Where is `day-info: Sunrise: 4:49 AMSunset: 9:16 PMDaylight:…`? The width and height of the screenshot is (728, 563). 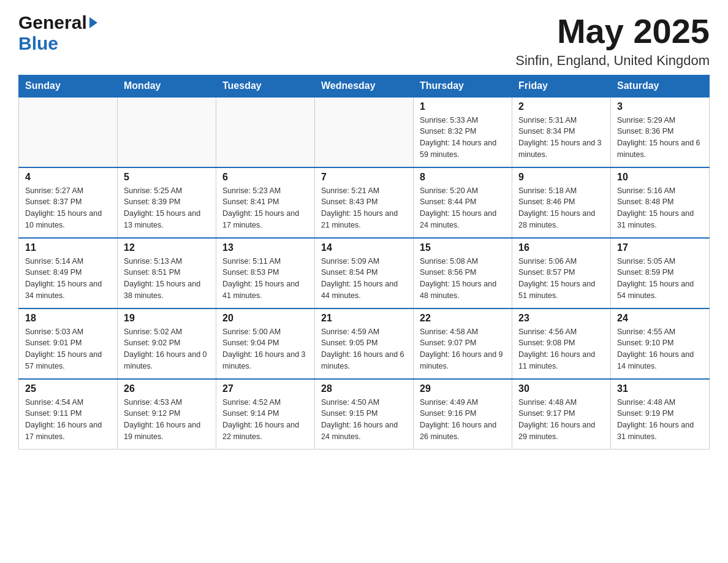 day-info: Sunrise: 4:49 AMSunset: 9:16 PMDaylight:… is located at coordinates (463, 419).